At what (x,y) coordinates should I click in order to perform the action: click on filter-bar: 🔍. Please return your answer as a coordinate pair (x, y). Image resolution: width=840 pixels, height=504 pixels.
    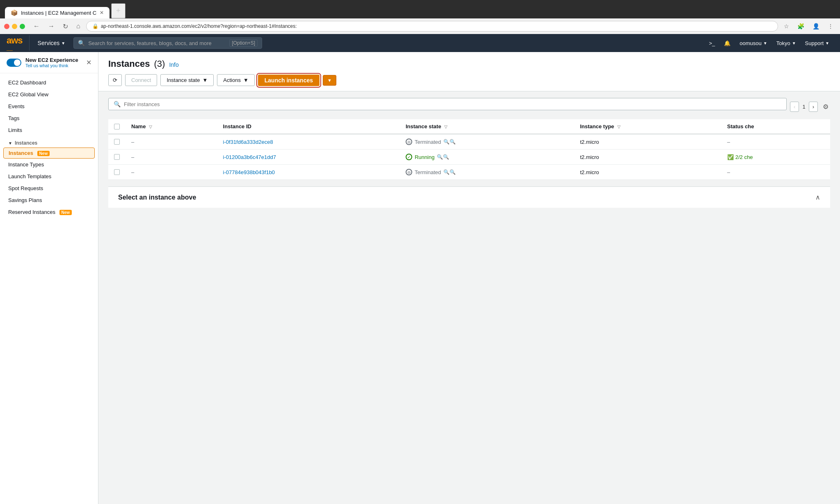
    Looking at the image, I should click on (447, 104).